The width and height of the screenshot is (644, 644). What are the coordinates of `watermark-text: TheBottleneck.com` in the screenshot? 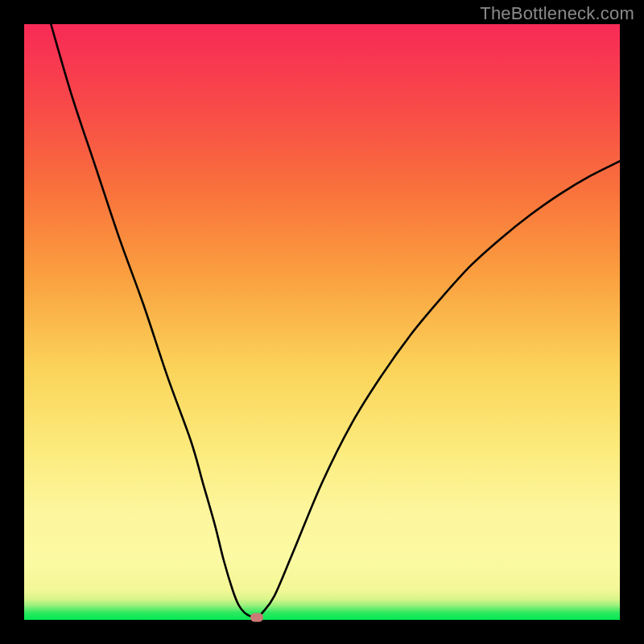 It's located at (557, 14).